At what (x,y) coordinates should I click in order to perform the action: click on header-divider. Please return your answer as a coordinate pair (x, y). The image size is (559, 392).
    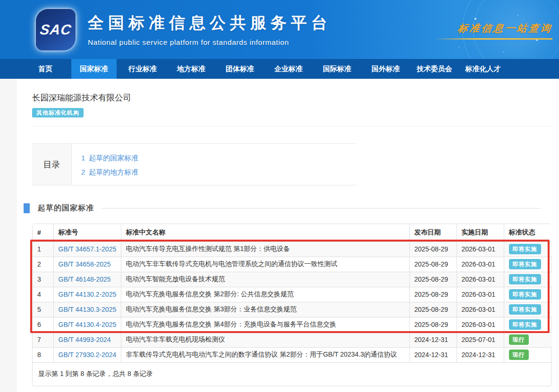
    Looking at the image, I should click on (292, 126).